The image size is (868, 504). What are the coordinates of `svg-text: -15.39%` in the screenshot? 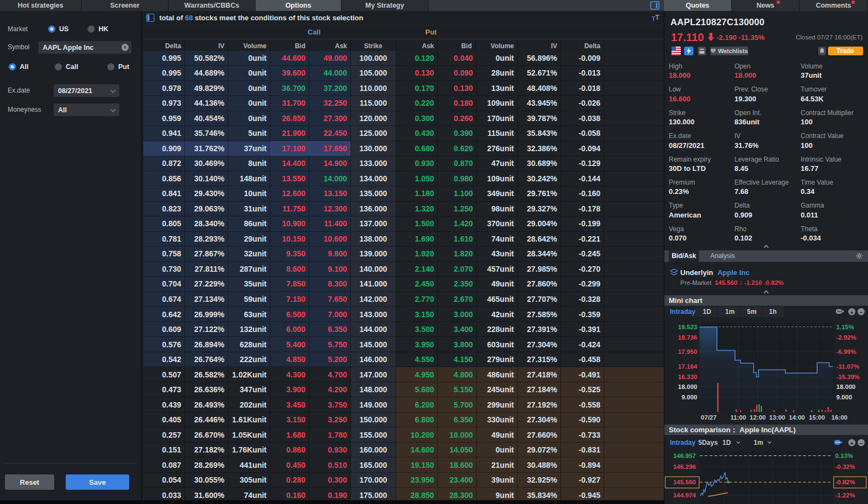 It's located at (848, 377).